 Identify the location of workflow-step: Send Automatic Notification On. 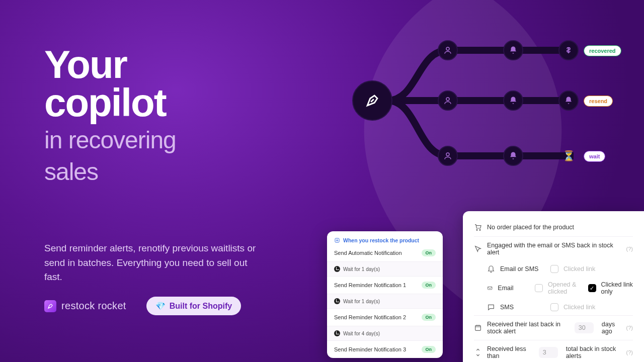
(385, 254).